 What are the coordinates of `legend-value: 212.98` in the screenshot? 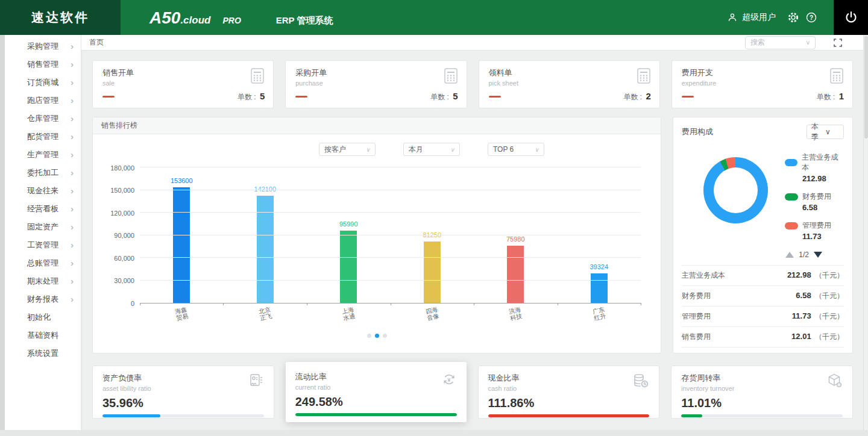 It's located at (823, 178).